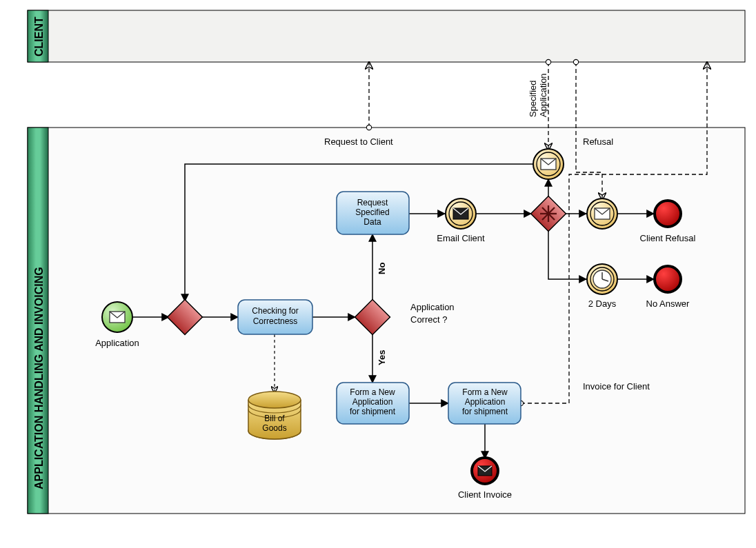 This screenshot has width=756, height=548. Describe the element at coordinates (117, 343) in the screenshot. I see `start-event-label: Application` at that location.